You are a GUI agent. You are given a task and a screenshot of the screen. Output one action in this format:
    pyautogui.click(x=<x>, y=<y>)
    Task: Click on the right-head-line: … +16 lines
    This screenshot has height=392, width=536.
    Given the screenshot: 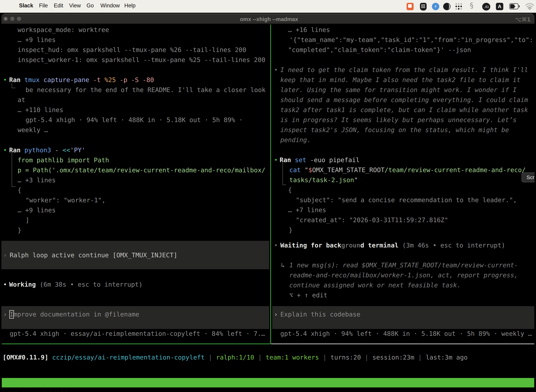 What is the action you would take?
    pyautogui.click(x=309, y=30)
    